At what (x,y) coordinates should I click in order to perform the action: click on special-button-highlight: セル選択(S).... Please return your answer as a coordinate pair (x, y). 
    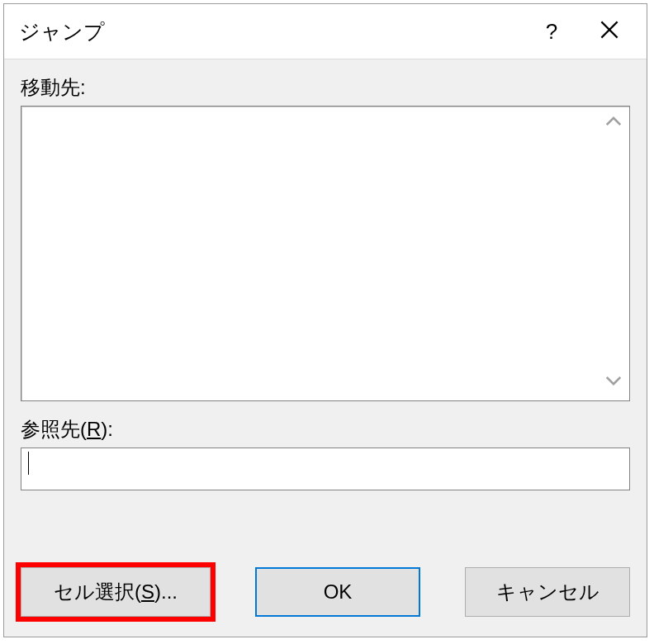
    Looking at the image, I should click on (116, 592).